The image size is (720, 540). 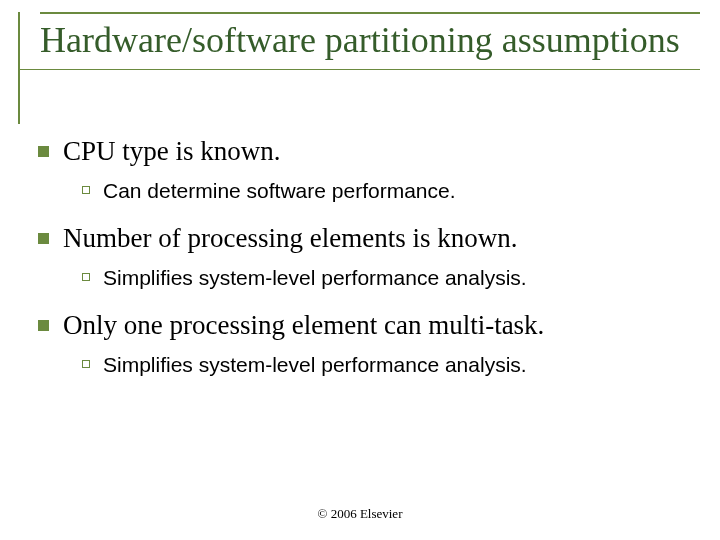 I want to click on bullet-level1: CPU type is known., so click(x=364, y=152).